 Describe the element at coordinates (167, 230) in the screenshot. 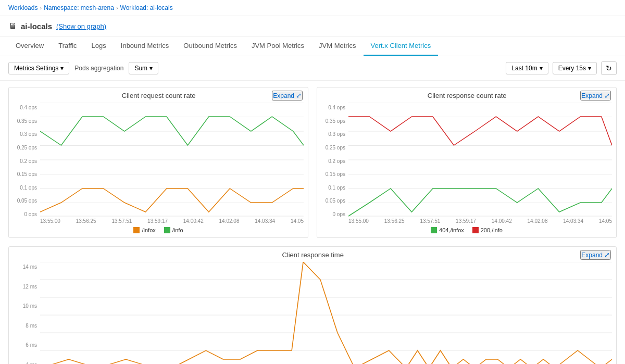

I see `legend-color-info` at that location.